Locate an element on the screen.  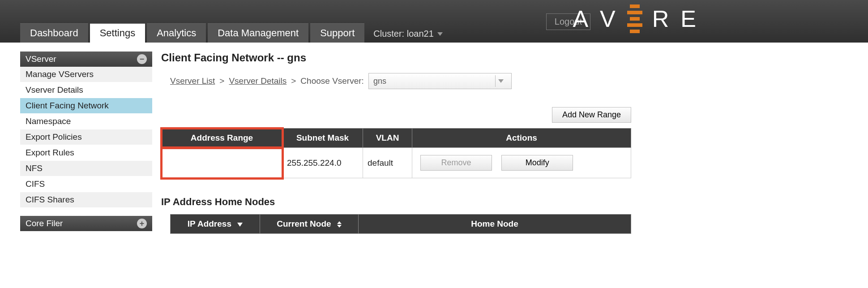
ip-home-nodes-table: IP Address Current Node Home Node is located at coordinates (401, 224).